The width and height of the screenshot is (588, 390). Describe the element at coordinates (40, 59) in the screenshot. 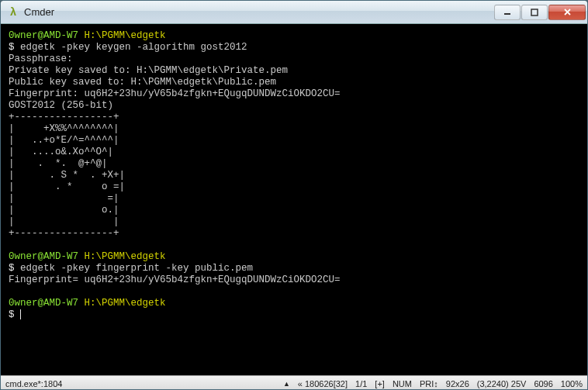

I see `output-line: Passphrase:` at that location.